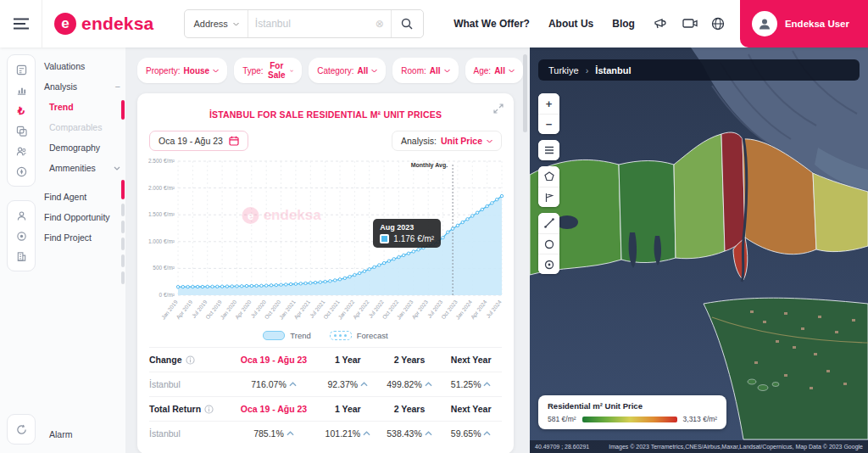  What do you see at coordinates (164, 268) in the screenshot?
I see `svg-text: 500 €/m²` at bounding box center [164, 268].